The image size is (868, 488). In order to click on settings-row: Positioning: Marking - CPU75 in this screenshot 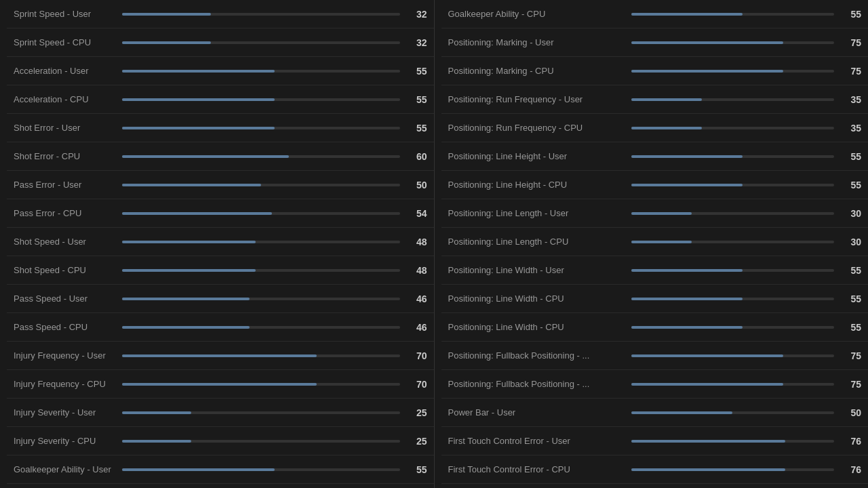, I will do `click(655, 71)`.